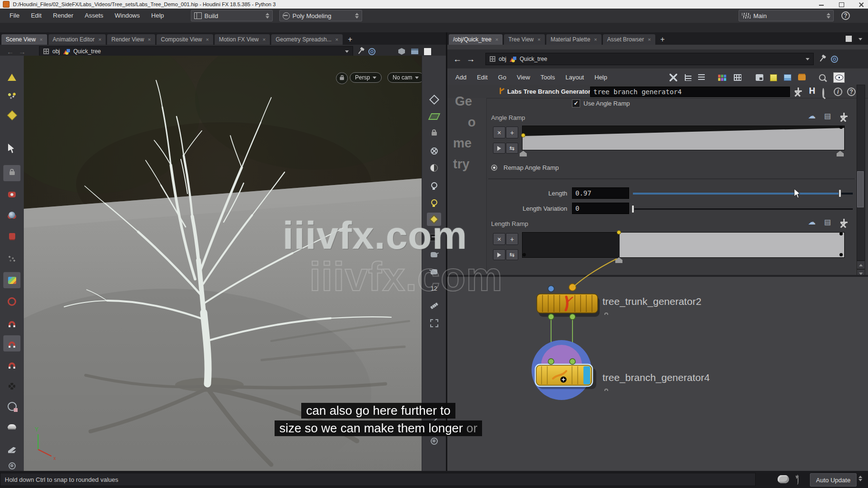 This screenshot has width=868, height=488. What do you see at coordinates (683, 138) in the screenshot?
I see `angle-ramp-editor` at bounding box center [683, 138].